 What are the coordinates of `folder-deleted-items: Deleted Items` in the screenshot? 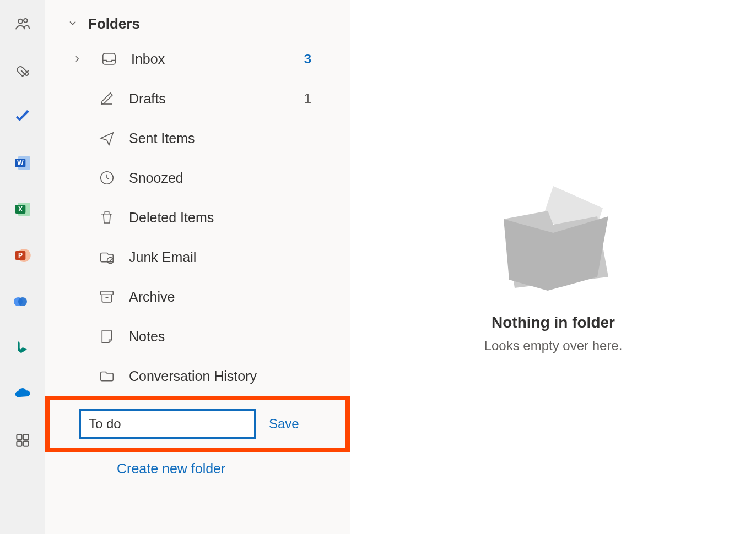 It's located at (197, 217).